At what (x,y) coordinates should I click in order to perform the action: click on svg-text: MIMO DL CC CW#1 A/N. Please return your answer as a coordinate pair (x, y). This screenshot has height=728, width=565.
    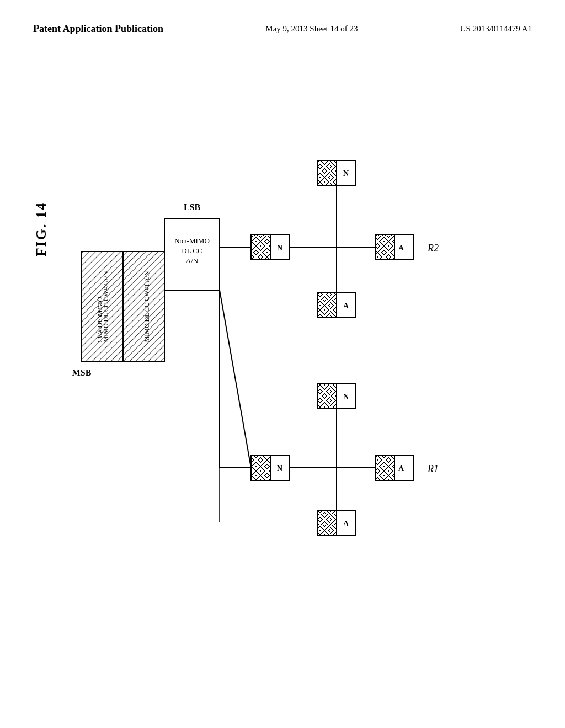
    Looking at the image, I should click on (147, 307).